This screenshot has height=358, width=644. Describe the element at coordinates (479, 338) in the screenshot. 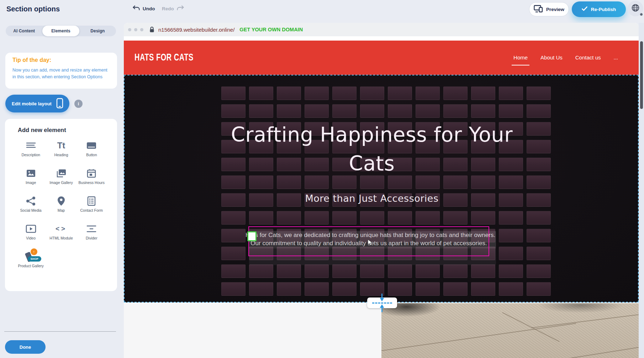

I see `floor-seam` at that location.